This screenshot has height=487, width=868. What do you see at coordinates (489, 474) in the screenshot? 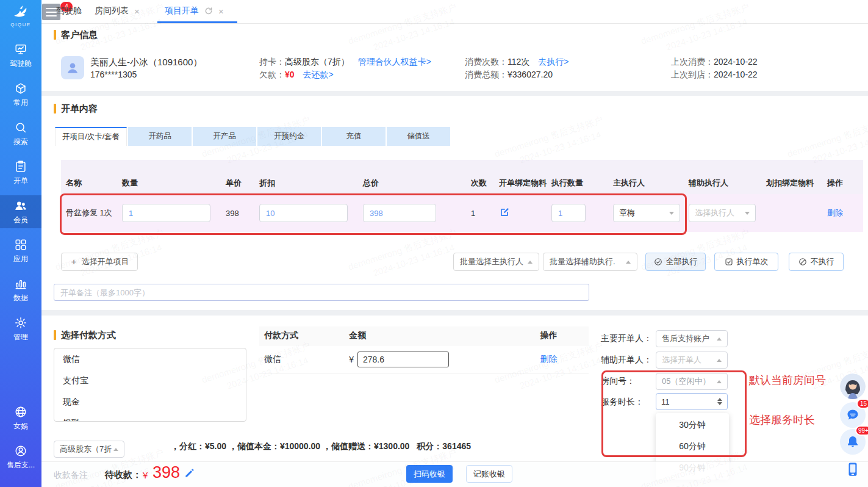
I see `credit-pay-button: 记账收银` at bounding box center [489, 474].